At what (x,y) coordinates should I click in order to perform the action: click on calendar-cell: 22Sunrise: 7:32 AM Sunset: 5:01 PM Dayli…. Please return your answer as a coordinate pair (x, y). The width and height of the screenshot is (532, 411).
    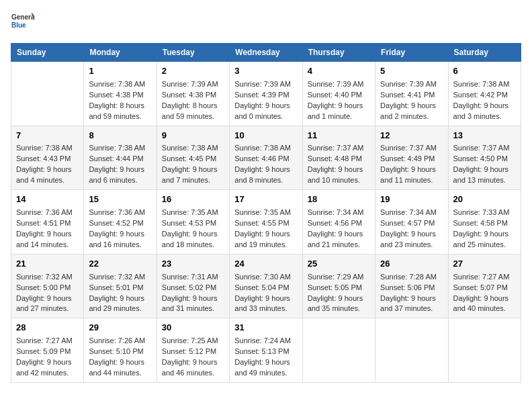
    Looking at the image, I should click on (120, 286).